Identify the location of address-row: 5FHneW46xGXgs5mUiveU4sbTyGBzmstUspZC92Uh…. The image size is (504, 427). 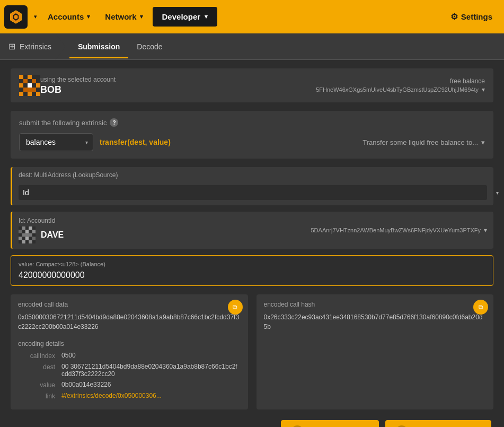
(401, 90).